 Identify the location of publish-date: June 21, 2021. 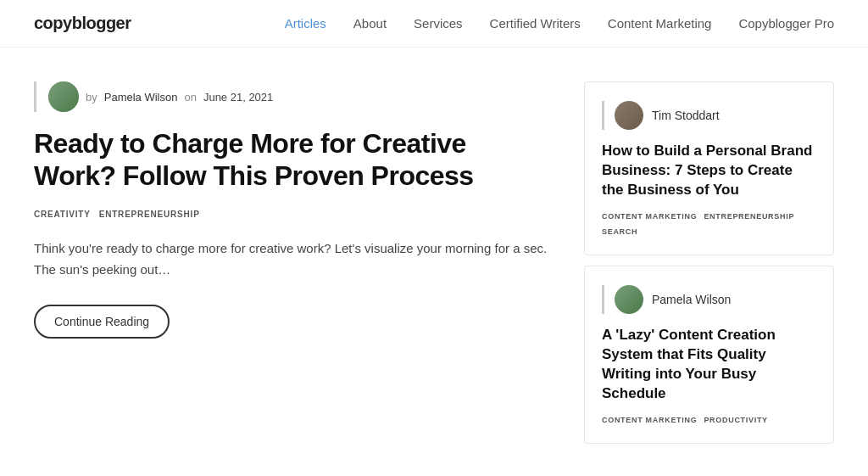
(238, 97).